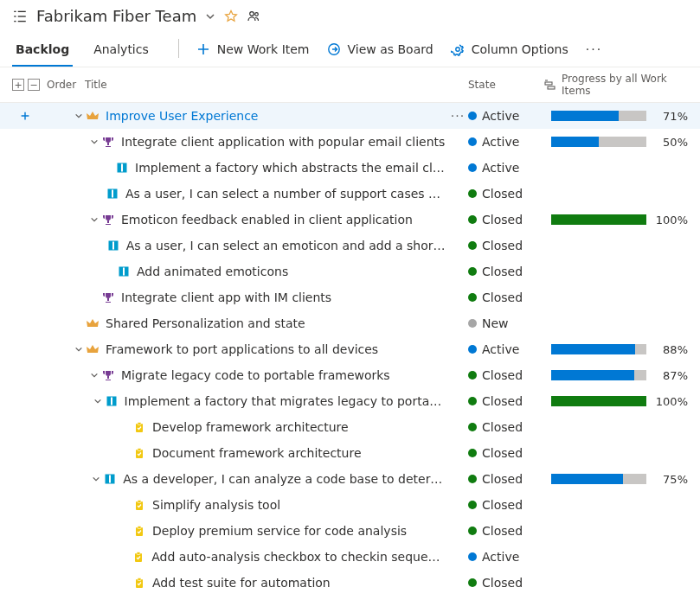 The image size is (700, 600). Describe the element at coordinates (181, 116) in the screenshot. I see `work-item-title: Improve User Experience` at that location.